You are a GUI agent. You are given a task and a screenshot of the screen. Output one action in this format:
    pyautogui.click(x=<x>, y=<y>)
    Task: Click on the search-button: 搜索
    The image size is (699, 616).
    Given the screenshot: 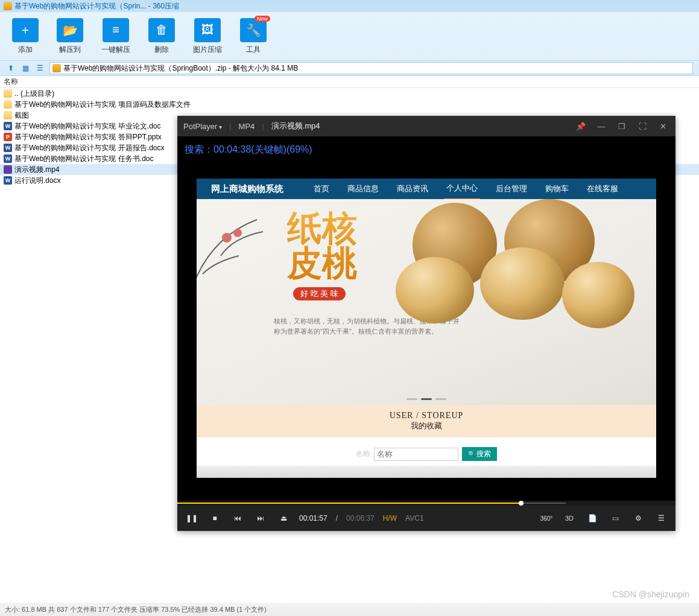 What is the action you would take?
    pyautogui.click(x=480, y=454)
    